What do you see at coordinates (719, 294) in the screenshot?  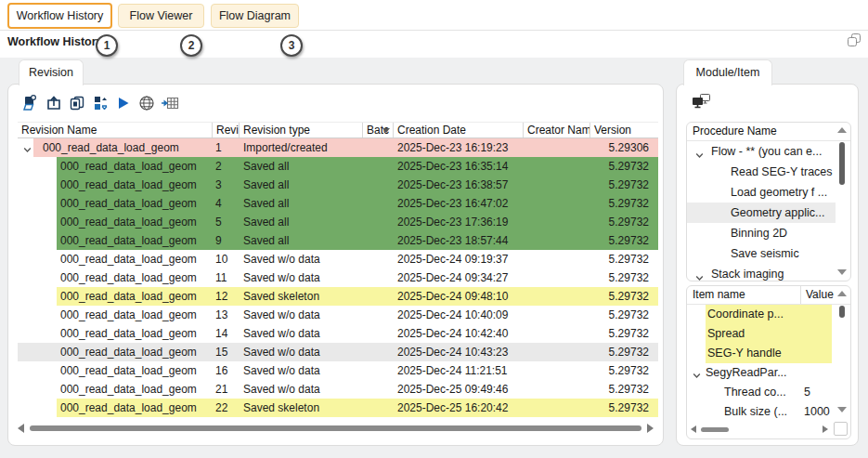 I see `column-header-item-name: Item name` at bounding box center [719, 294].